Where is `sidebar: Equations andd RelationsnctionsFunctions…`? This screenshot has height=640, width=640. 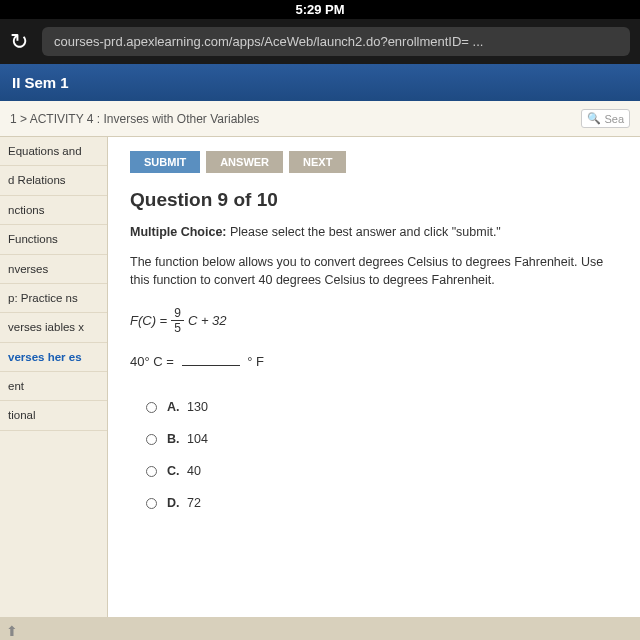 sidebar: Equations andd RelationsnctionsFunctions… is located at coordinates (54, 377).